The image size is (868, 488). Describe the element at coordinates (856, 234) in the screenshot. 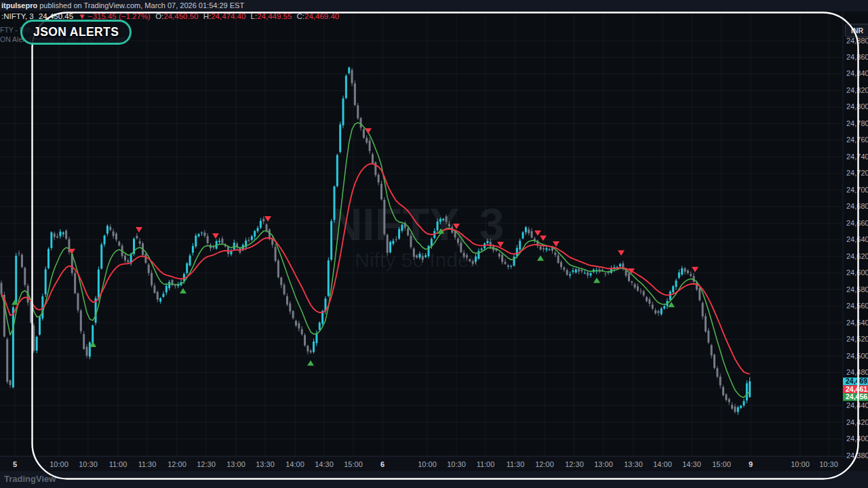

I see `price-axis` at that location.